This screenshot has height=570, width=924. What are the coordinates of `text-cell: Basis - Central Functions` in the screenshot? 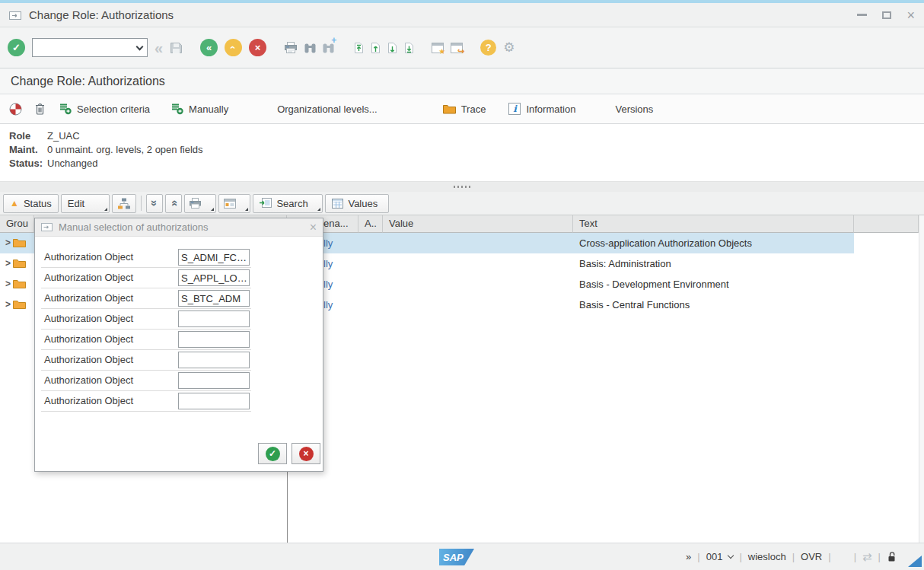 It's located at (635, 304).